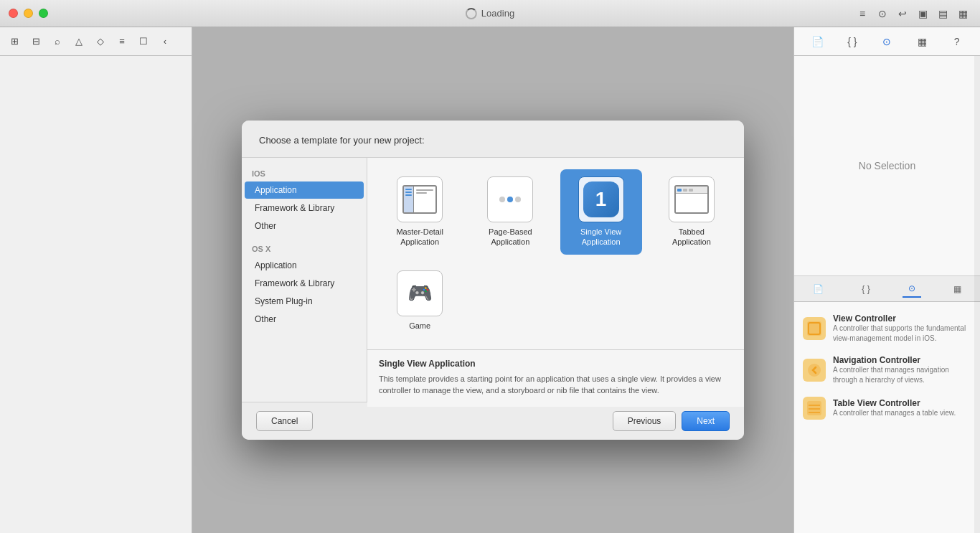 This screenshot has height=533, width=980. Describe the element at coordinates (555, 364) in the screenshot. I see `description-title: Single View Application` at that location.